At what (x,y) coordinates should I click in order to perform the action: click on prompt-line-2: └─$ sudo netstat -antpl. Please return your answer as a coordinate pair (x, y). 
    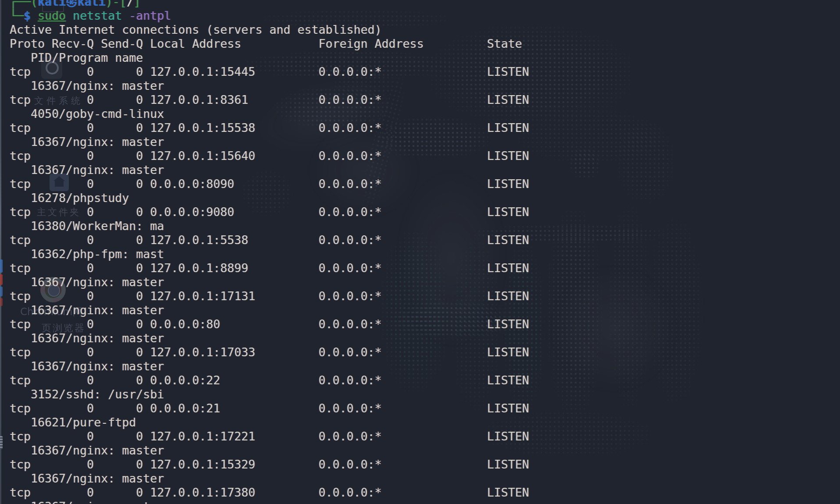
    Looking at the image, I should click on (269, 16).